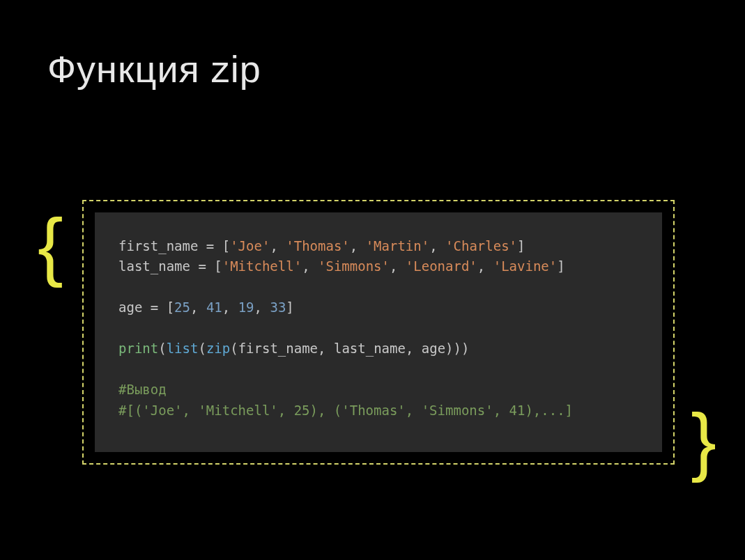 This screenshot has width=745, height=560. Describe the element at coordinates (704, 440) in the screenshot. I see `brace-right-icon: }` at that location.